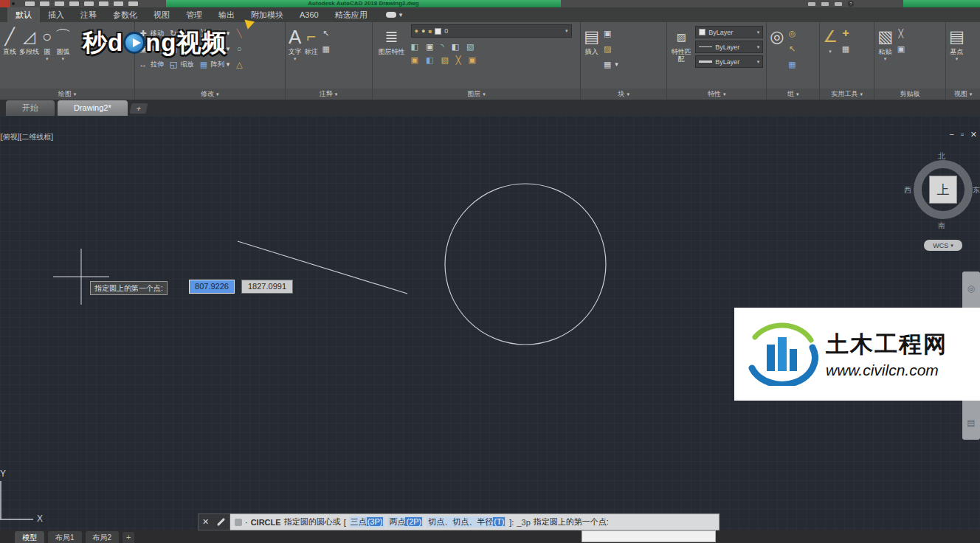  What do you see at coordinates (792, 64) in the screenshot?
I see `group-selection-button: ▦` at bounding box center [792, 64].